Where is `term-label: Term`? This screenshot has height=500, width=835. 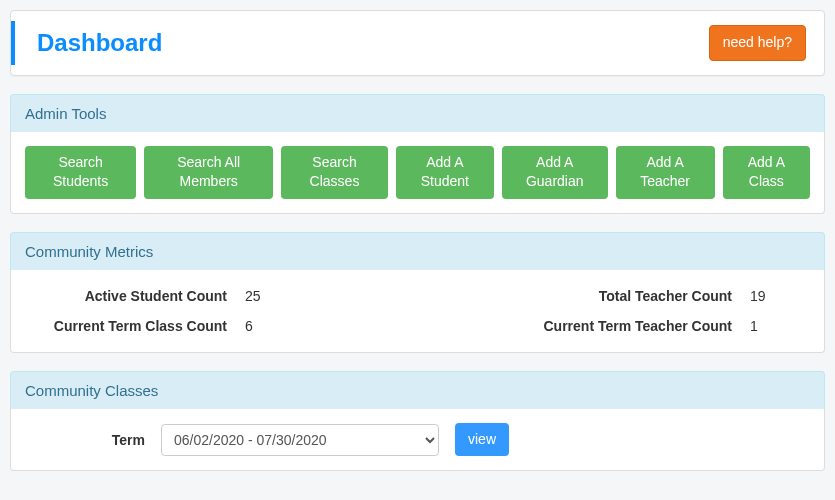 term-label: Term is located at coordinates (85, 440).